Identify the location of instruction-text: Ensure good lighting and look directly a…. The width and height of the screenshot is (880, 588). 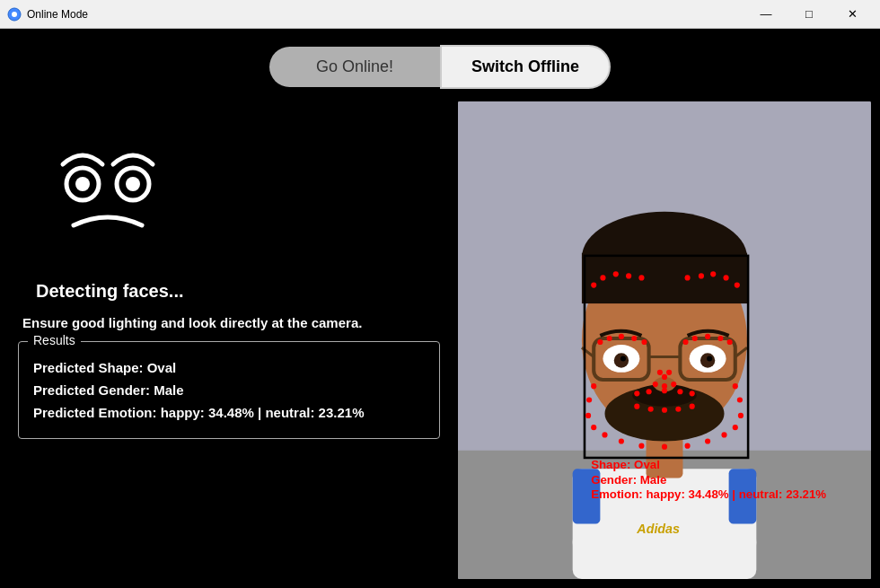
(235, 323).